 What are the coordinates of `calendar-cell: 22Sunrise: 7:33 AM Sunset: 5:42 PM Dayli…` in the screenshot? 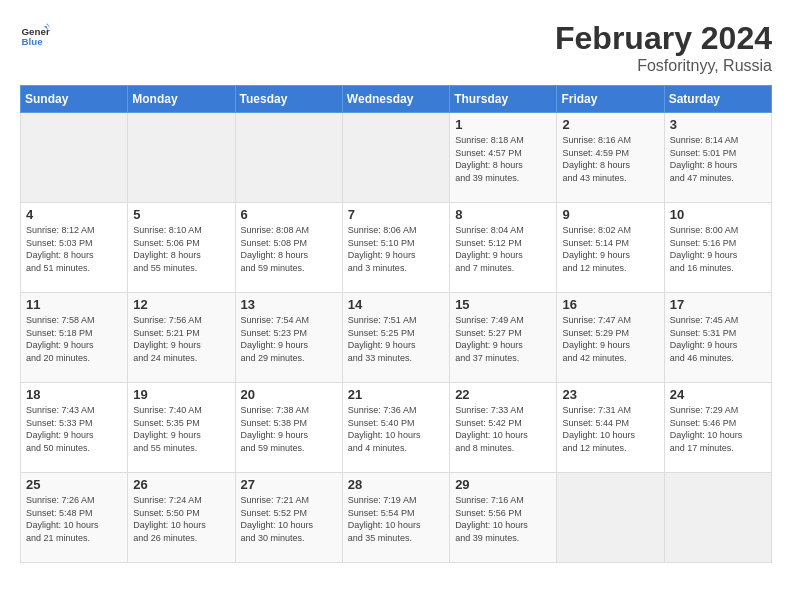 It's located at (504, 428).